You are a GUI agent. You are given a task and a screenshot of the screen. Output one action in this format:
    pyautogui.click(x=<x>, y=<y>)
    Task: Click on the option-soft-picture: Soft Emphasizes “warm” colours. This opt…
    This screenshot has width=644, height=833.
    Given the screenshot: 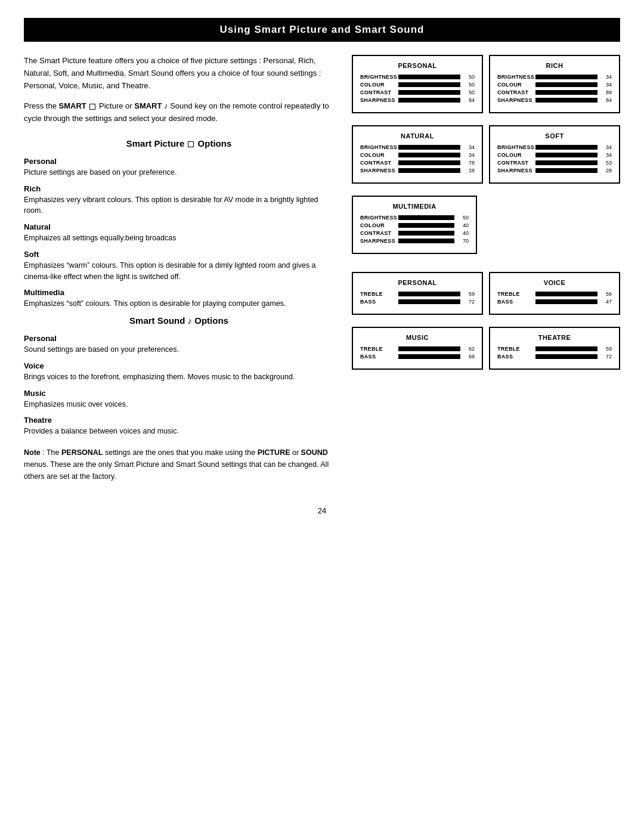 What is the action you would take?
    pyautogui.click(x=179, y=266)
    